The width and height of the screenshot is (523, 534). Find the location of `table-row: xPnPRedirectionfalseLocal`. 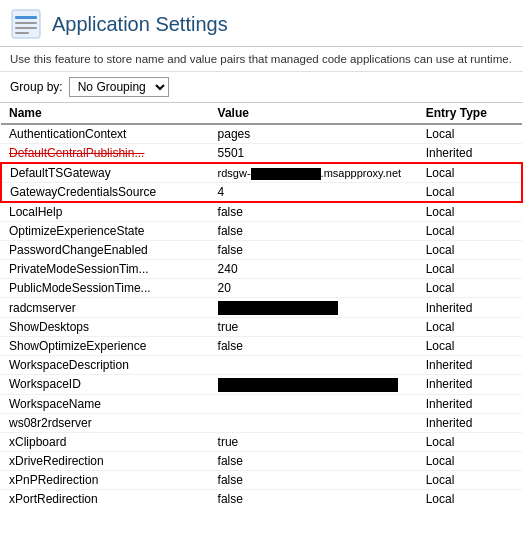

table-row: xPnPRedirectionfalseLocal is located at coordinates (262, 480).